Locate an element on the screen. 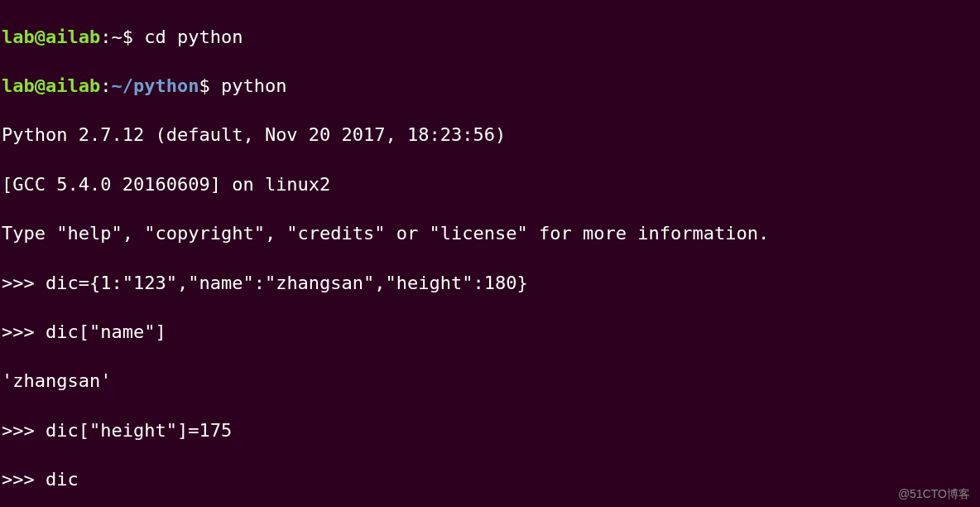 The height and width of the screenshot is (507, 980). repl-input: dic is located at coordinates (62, 479).